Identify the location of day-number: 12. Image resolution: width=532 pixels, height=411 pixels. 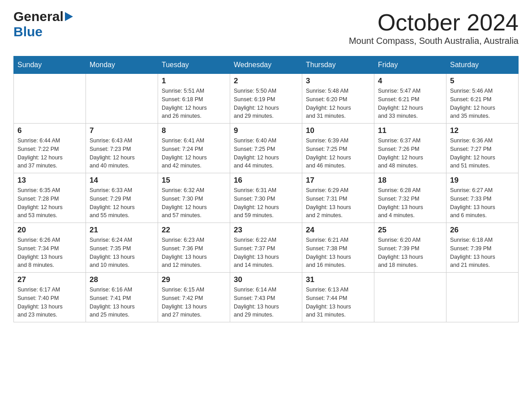
(482, 131).